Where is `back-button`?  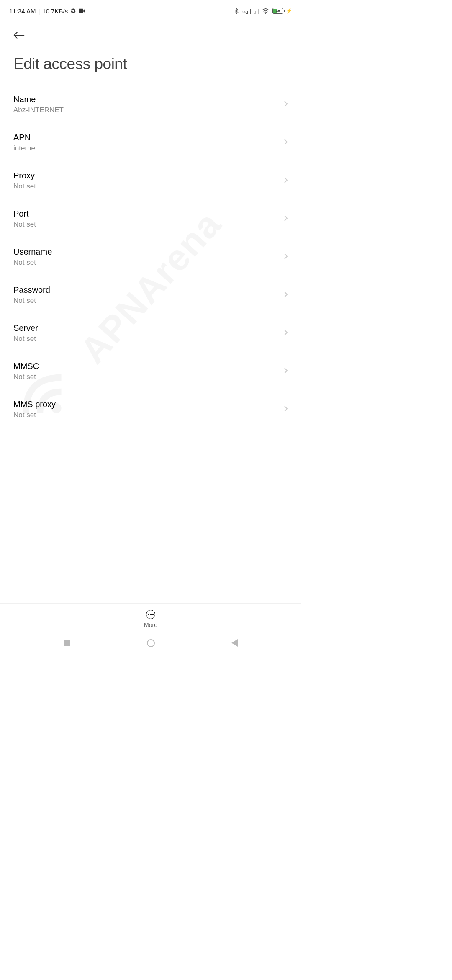
back-button is located at coordinates (22, 35).